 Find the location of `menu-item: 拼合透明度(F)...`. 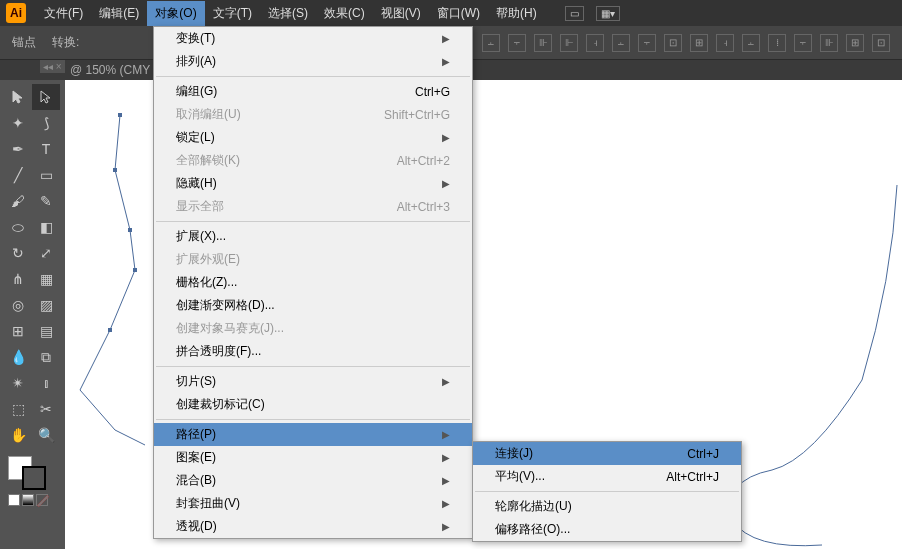

menu-item: 拼合透明度(F)... is located at coordinates (313, 352).